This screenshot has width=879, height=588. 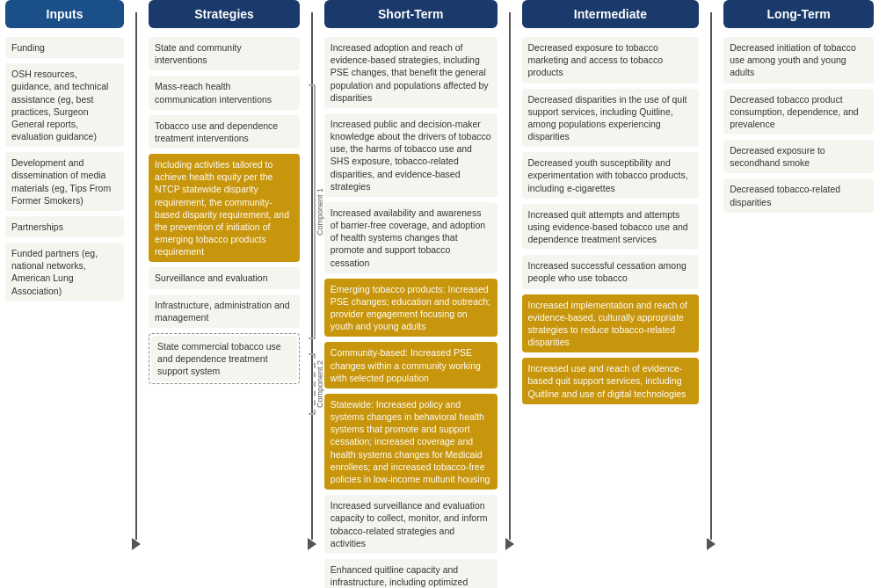 I want to click on longterm-list: Decreased initiation of tobacco use amon…, so click(x=798, y=127).